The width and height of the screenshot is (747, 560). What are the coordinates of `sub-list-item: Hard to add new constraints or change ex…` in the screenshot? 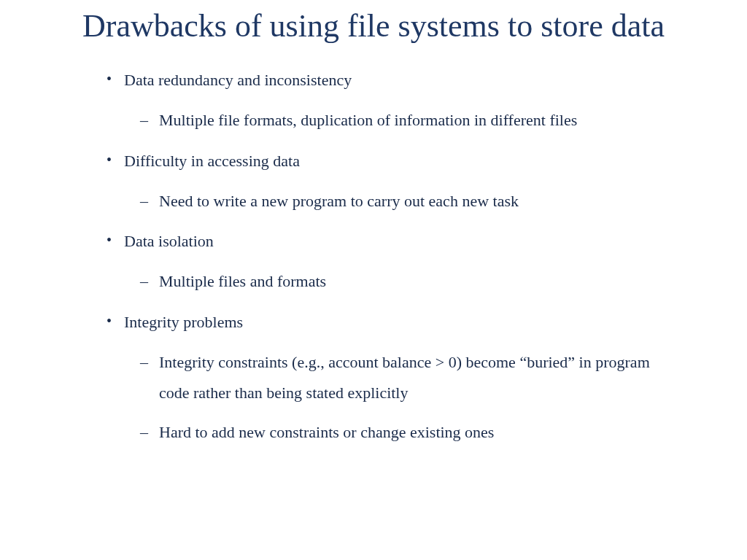 It's located at (406, 432).